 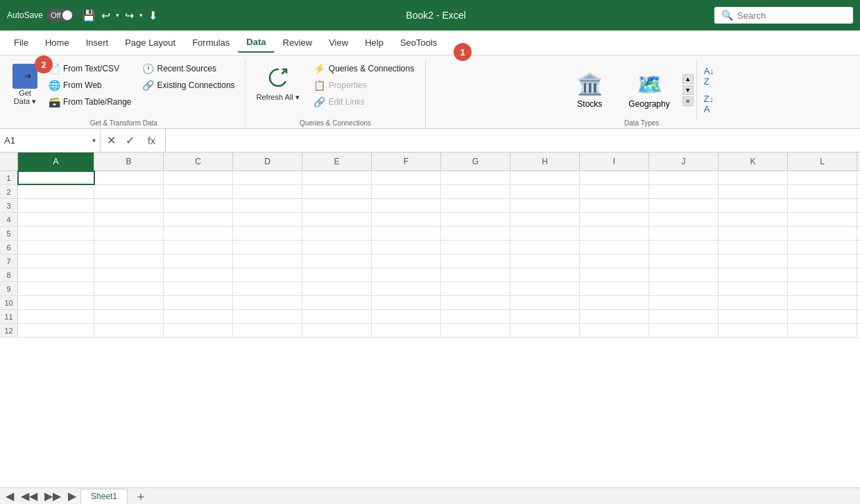 I want to click on cell-K6, so click(x=753, y=247).